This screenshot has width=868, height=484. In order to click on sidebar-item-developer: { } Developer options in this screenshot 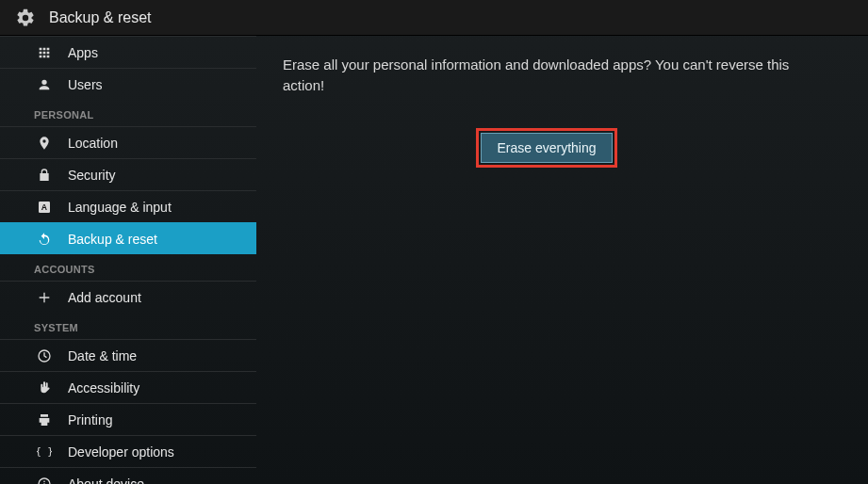, I will do `click(128, 451)`.